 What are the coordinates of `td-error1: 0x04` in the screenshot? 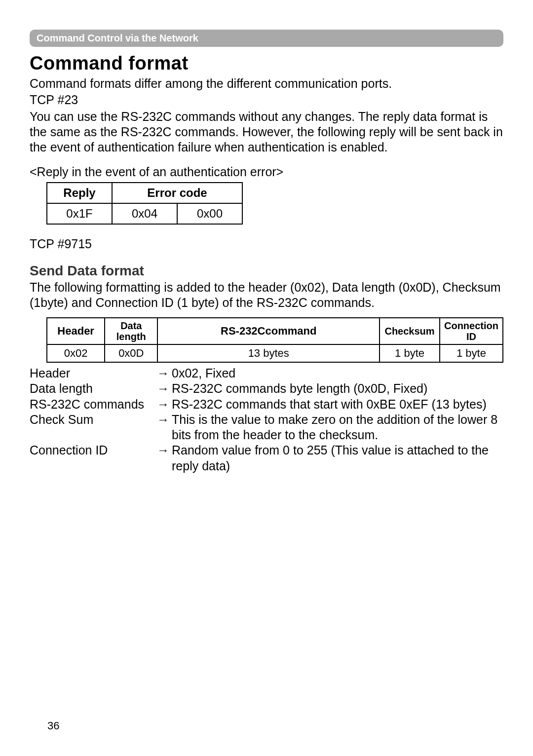 It's located at (145, 214).